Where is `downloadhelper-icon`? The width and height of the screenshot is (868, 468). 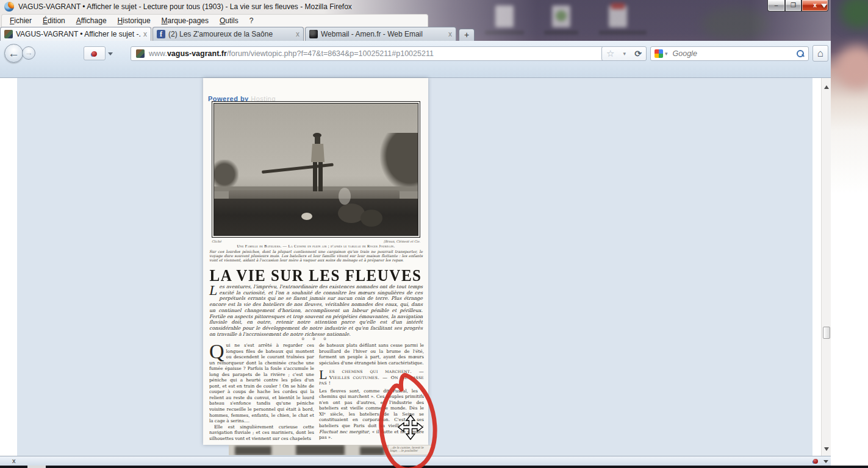
downloadhelper-icon is located at coordinates (94, 54).